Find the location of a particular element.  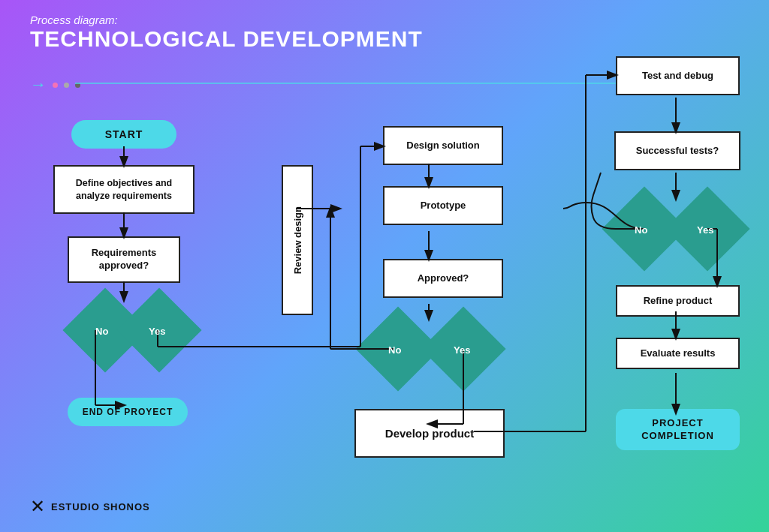

subtitle: Process diagram: is located at coordinates (227, 20).